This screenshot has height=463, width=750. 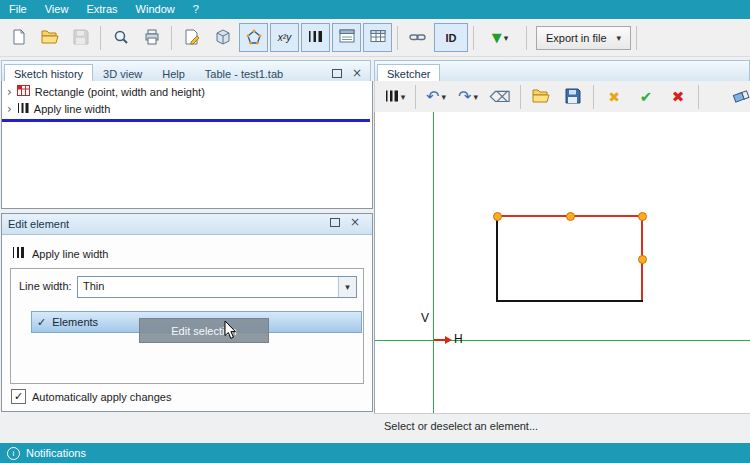 What do you see at coordinates (152, 38) in the screenshot?
I see `print-button` at bounding box center [152, 38].